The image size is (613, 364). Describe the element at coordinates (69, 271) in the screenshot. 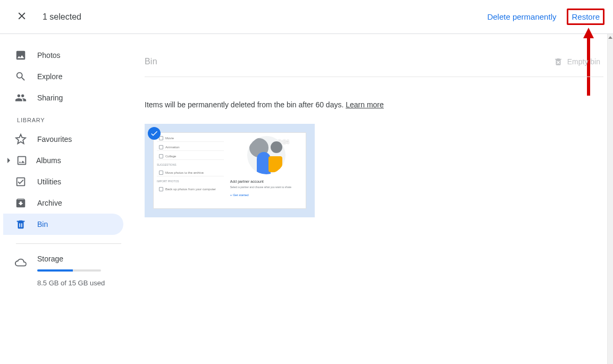

I see `sidebar-storage: Storage 8.5 GB of 15 GB used` at that location.